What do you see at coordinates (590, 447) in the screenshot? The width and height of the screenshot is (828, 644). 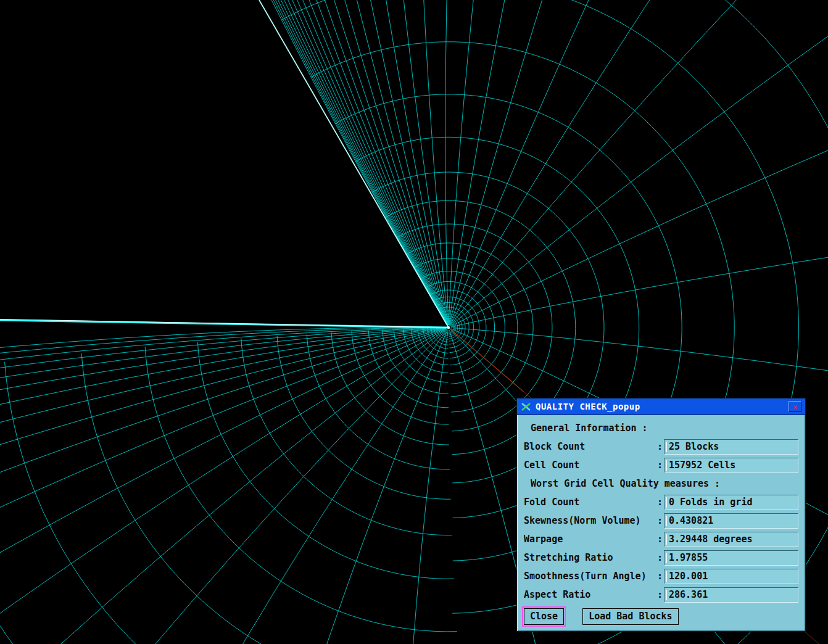 I see `block-count-label: Block Count` at bounding box center [590, 447].